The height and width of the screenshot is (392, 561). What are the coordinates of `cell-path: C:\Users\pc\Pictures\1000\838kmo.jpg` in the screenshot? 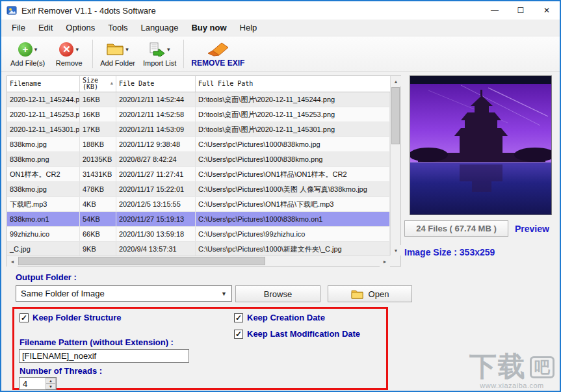 It's located at (293, 144).